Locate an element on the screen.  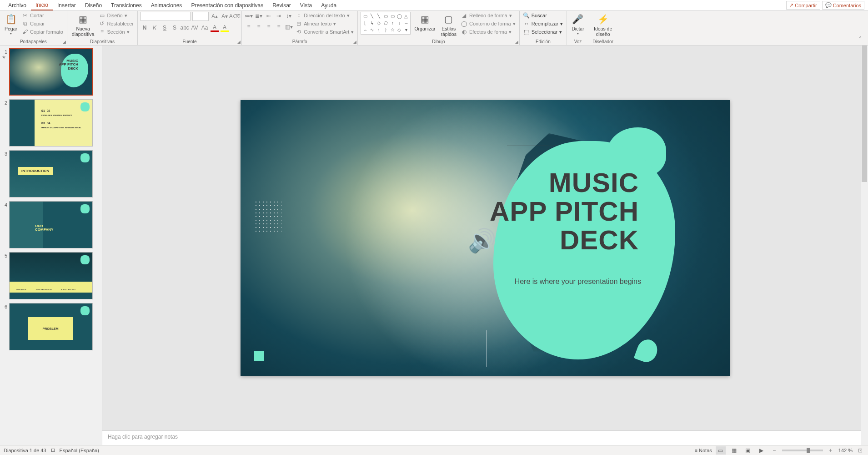
shape-fill-button: ◢Relleno de forma ▾ is located at coordinates (488, 15).